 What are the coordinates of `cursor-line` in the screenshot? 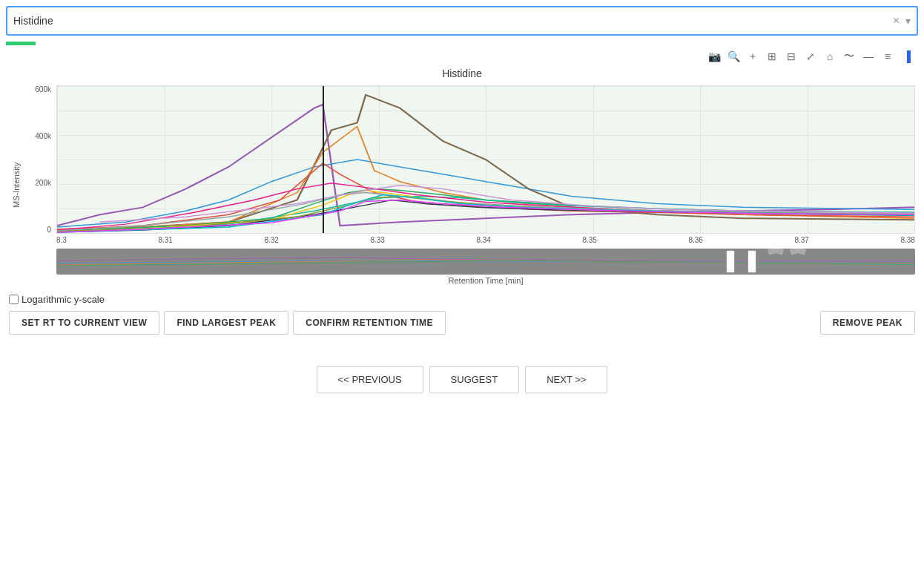 It's located at (323, 160).